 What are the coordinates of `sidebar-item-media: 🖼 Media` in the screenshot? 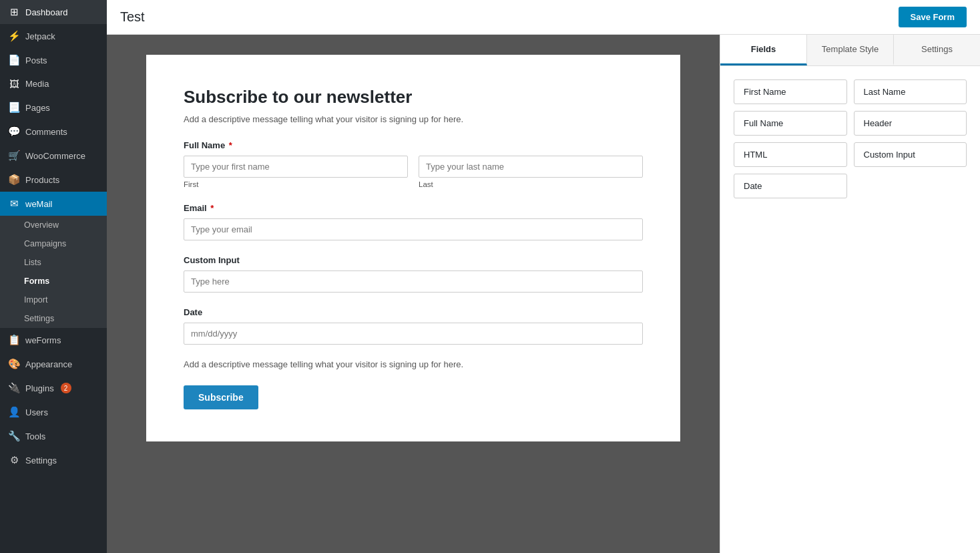 It's located at (53, 84).